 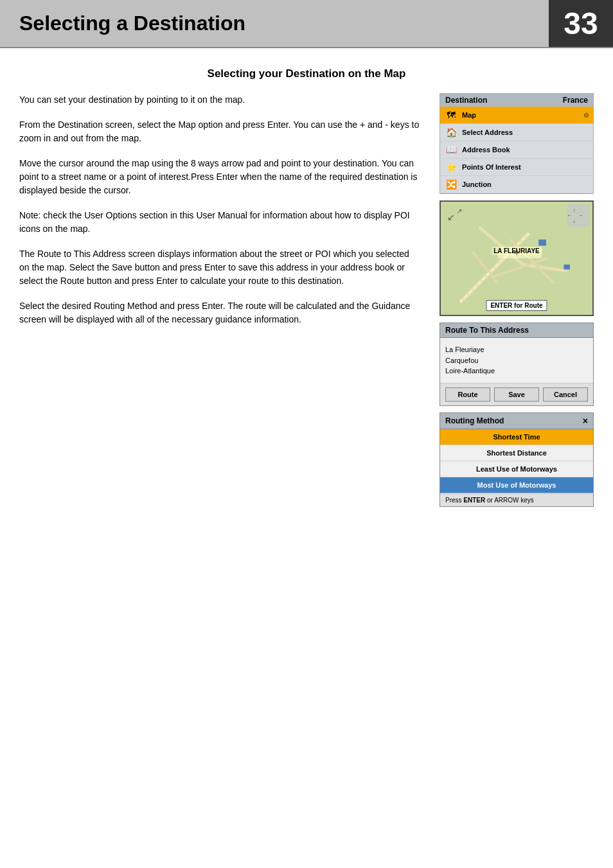 I want to click on dest-menu-label-map: Map, so click(x=469, y=115).